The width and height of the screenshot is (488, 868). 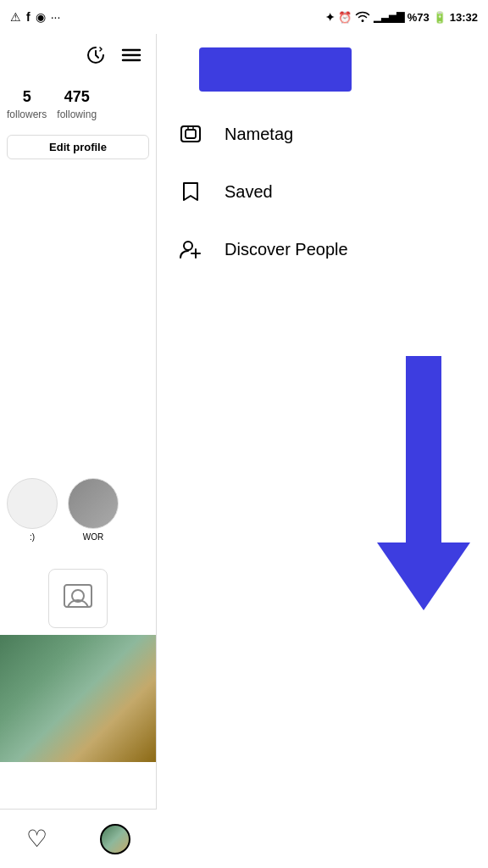 I want to click on warning-icon: ⚠, so click(x=15, y=17).